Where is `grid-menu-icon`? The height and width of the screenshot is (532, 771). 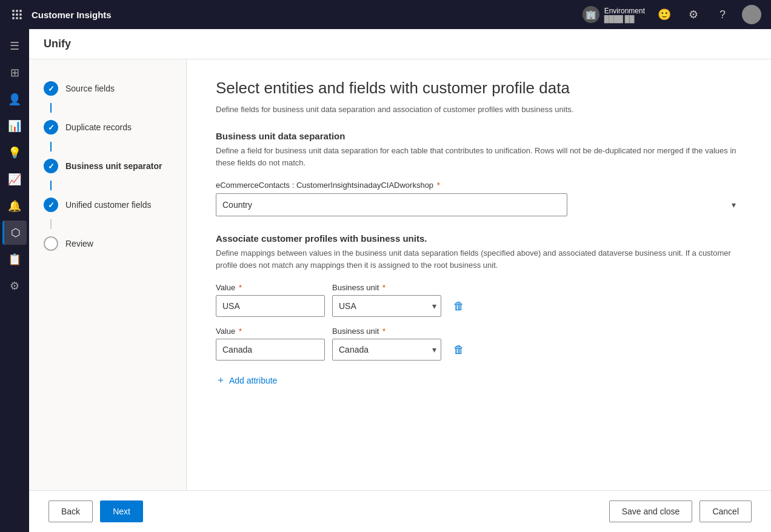 grid-menu-icon is located at coordinates (17, 15).